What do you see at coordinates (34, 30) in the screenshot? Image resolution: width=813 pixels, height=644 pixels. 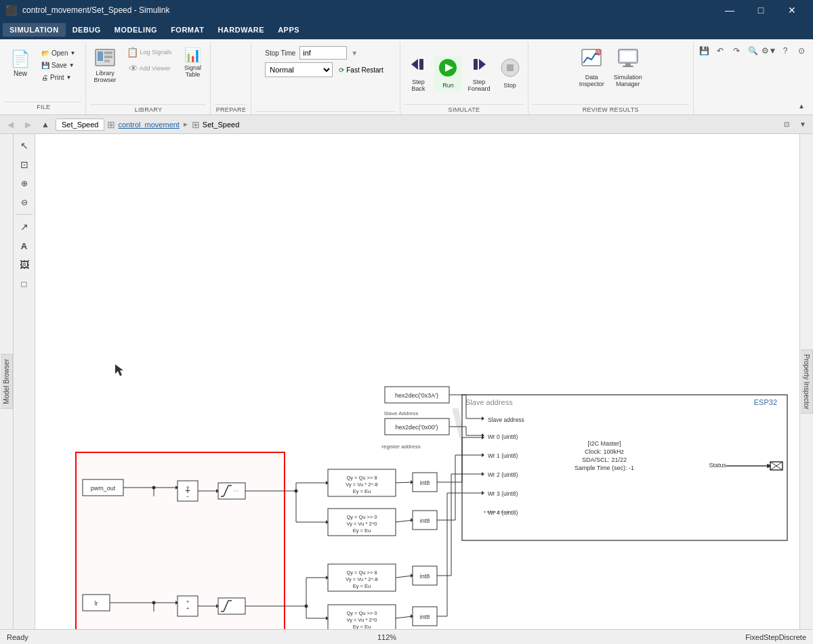 I see `menu-simulation: SIMULATION` at bounding box center [34, 30].